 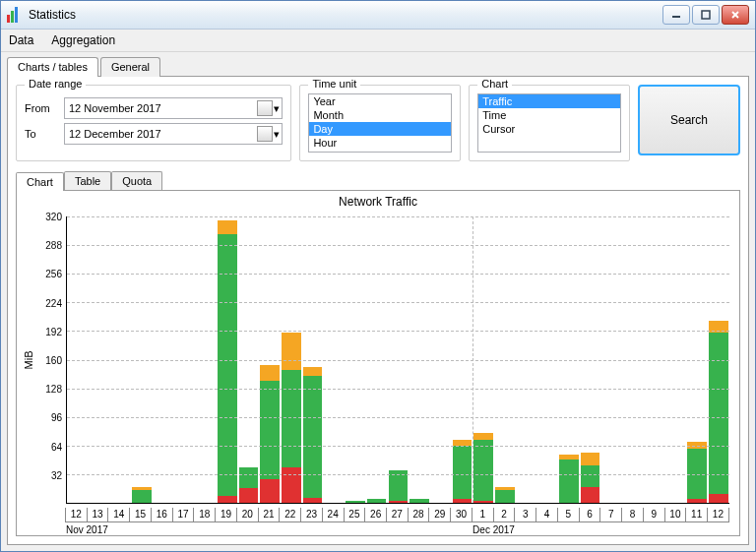 I want to click on chart-select-listbox: TrafficTimeCursor, so click(x=549, y=123).